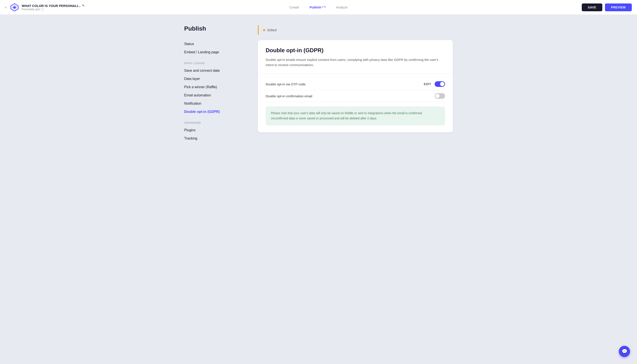  Describe the element at coordinates (214, 112) in the screenshot. I see `sidebar-item-double-optin: Double opt-in (GDPR)` at that location.